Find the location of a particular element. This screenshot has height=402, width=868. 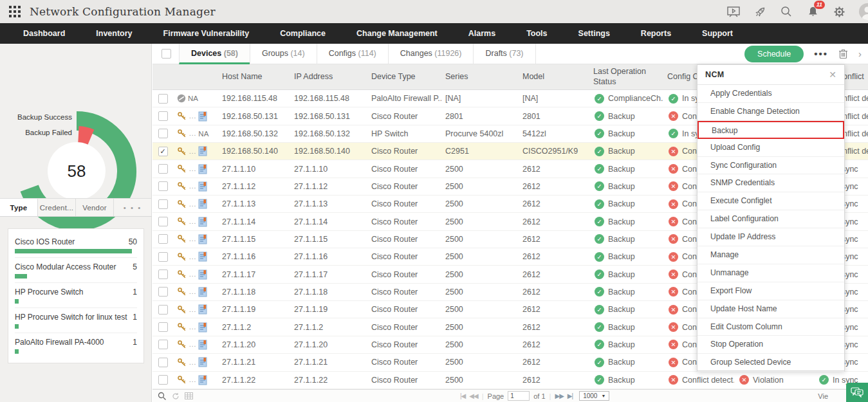

menu-item-update-host-name: Update Host Name is located at coordinates (771, 309).